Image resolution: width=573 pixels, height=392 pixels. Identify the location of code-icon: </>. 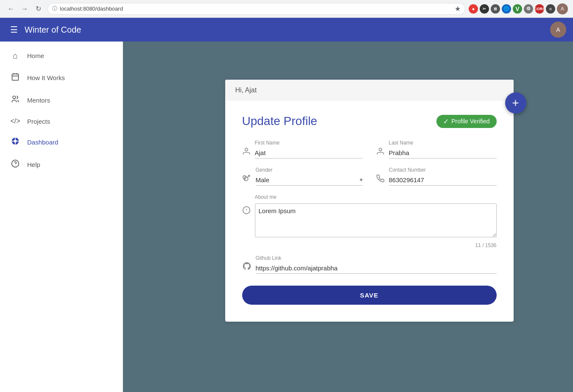
(15, 121).